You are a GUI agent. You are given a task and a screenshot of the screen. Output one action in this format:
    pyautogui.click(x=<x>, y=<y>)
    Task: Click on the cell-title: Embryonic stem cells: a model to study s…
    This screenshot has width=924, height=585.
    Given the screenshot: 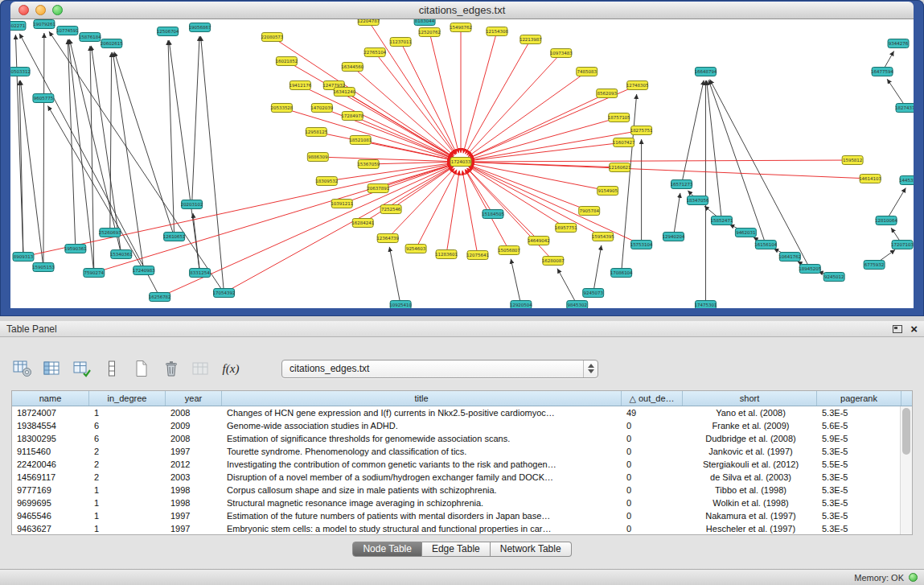 What is the action you would take?
    pyautogui.click(x=421, y=529)
    